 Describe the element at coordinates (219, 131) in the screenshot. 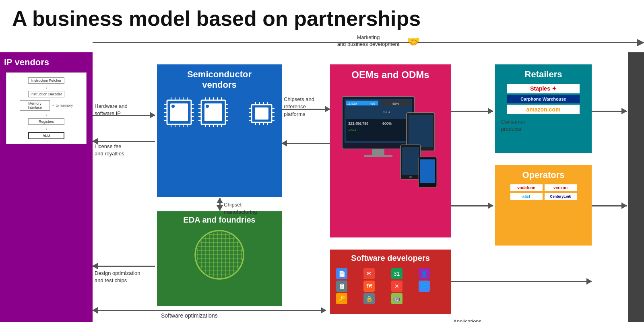

I see `semi-vendors-box: Semiconductor vendors` at that location.